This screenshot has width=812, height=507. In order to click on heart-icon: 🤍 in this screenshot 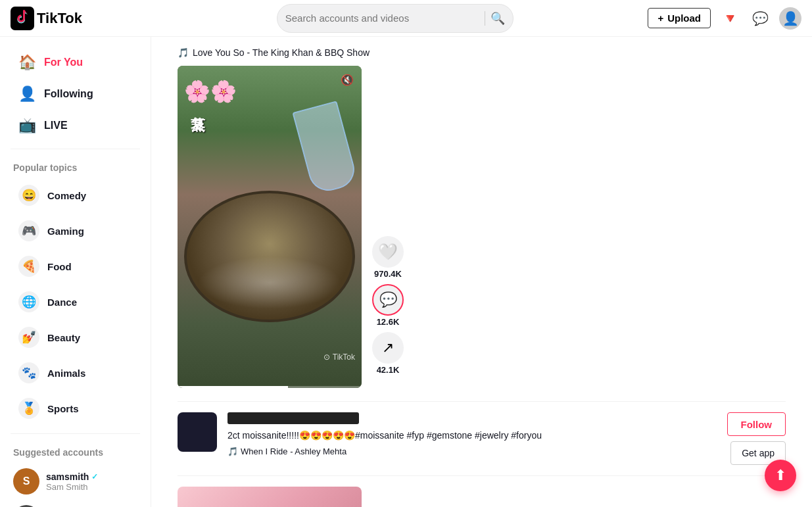, I will do `click(388, 252)`.